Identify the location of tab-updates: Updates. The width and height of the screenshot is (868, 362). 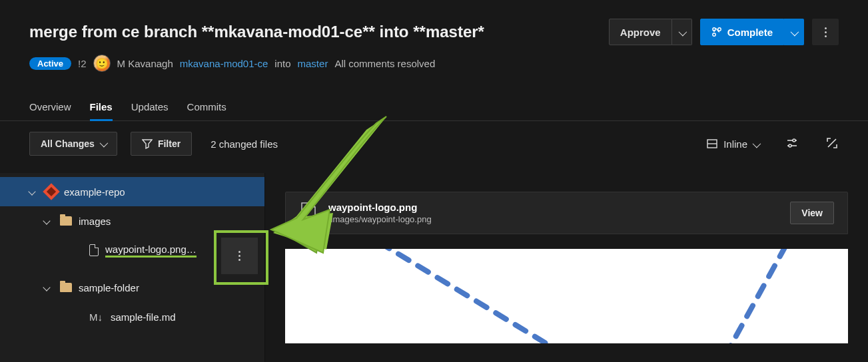
(150, 108).